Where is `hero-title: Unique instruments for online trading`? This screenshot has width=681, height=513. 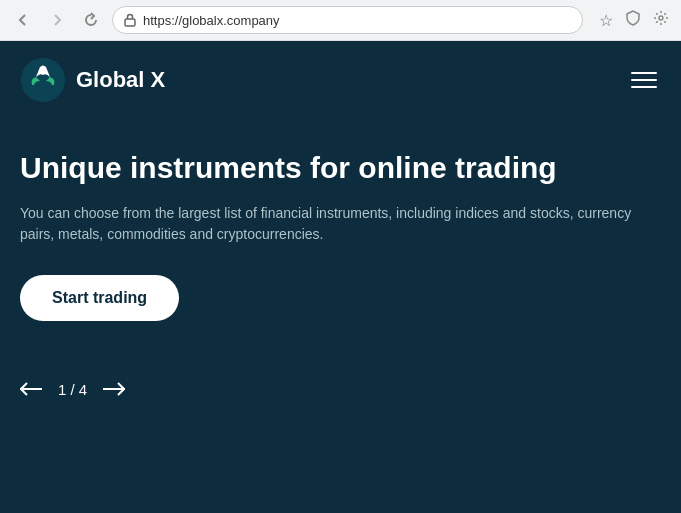
hero-title: Unique instruments for online trading is located at coordinates (340, 168).